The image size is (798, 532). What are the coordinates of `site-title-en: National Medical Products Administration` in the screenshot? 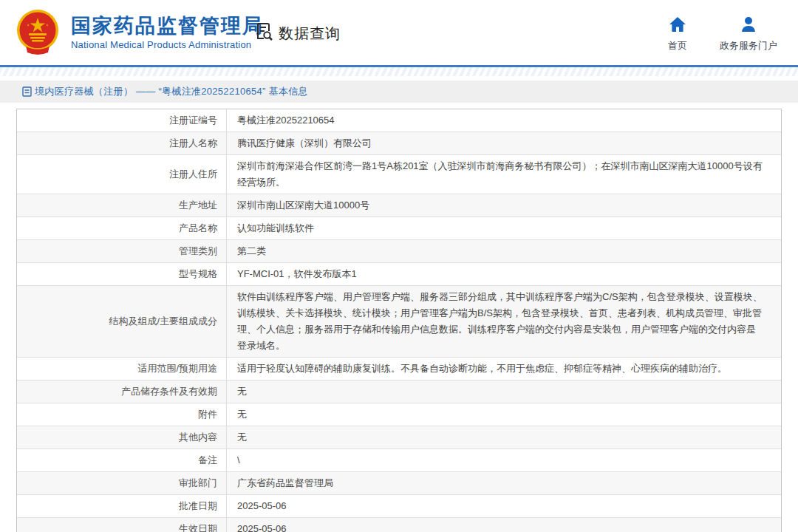 It's located at (167, 45).